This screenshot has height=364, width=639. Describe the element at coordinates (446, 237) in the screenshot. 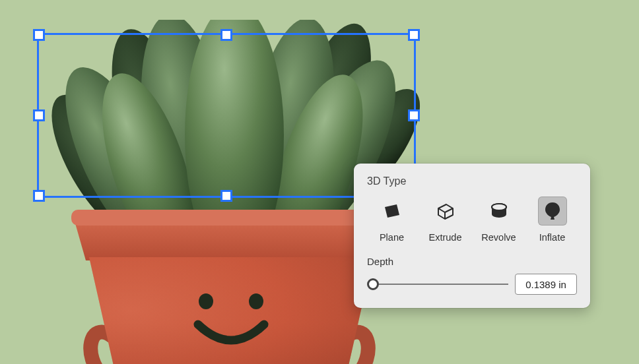

I see `3d-type-label: Extrude` at that location.